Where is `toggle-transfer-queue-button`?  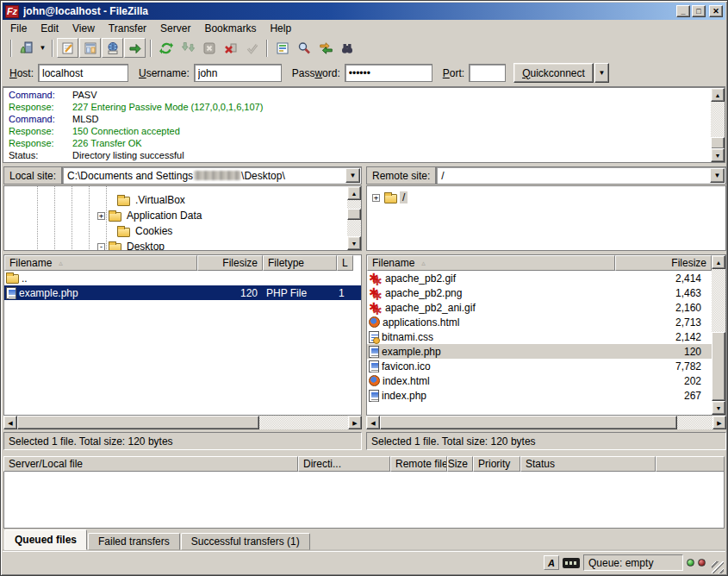 toggle-transfer-queue-button is located at coordinates (134, 48).